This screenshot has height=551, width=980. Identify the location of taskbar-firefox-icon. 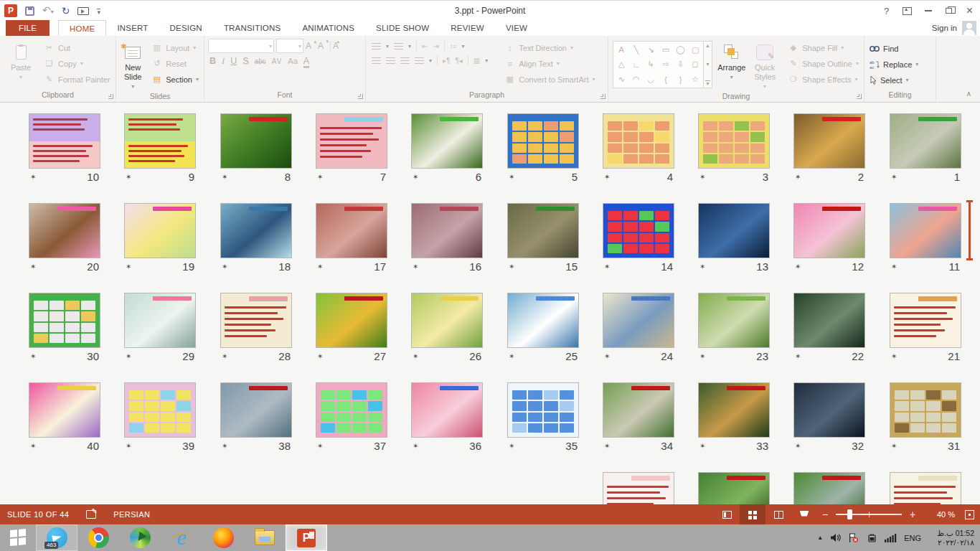
(223, 538).